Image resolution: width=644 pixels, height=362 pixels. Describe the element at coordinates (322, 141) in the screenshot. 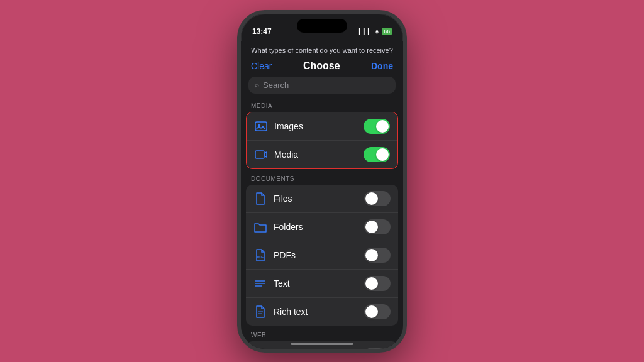

I see `media-section: Images Media` at that location.